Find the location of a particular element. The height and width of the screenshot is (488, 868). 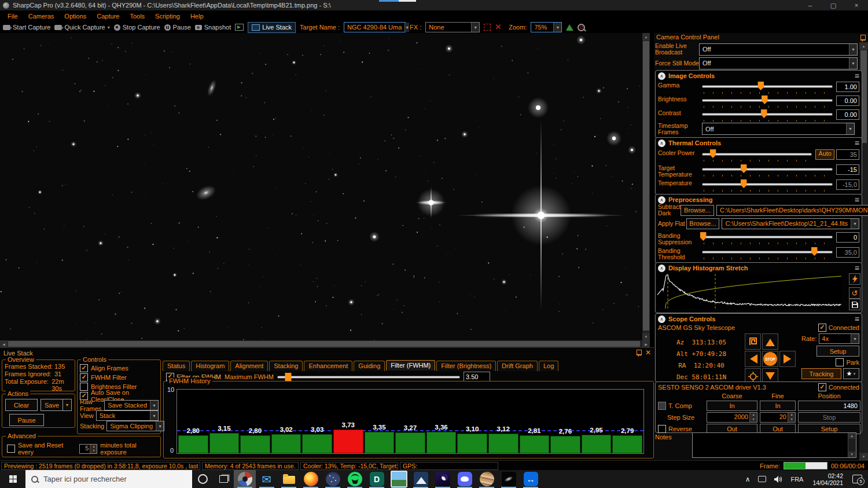

align-frames-checkbox: Align Frames is located at coordinates (119, 368).